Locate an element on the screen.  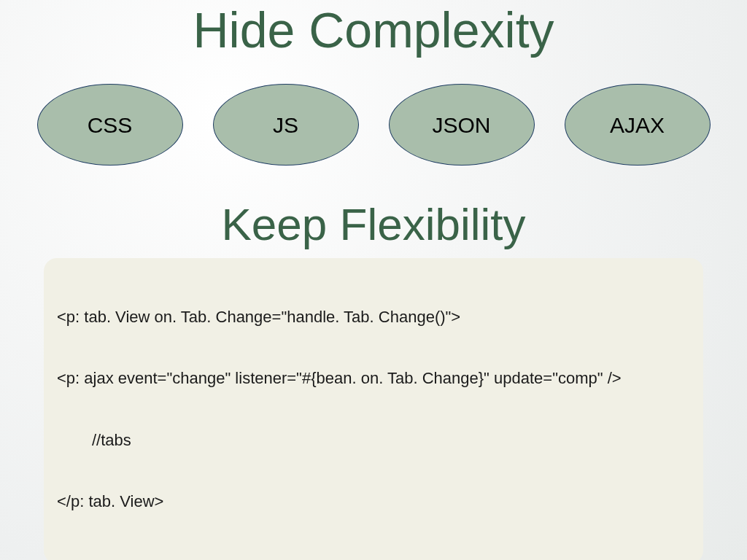
code-line-2: <p: ajax event="change" listener="#{bean… is located at coordinates (374, 378).